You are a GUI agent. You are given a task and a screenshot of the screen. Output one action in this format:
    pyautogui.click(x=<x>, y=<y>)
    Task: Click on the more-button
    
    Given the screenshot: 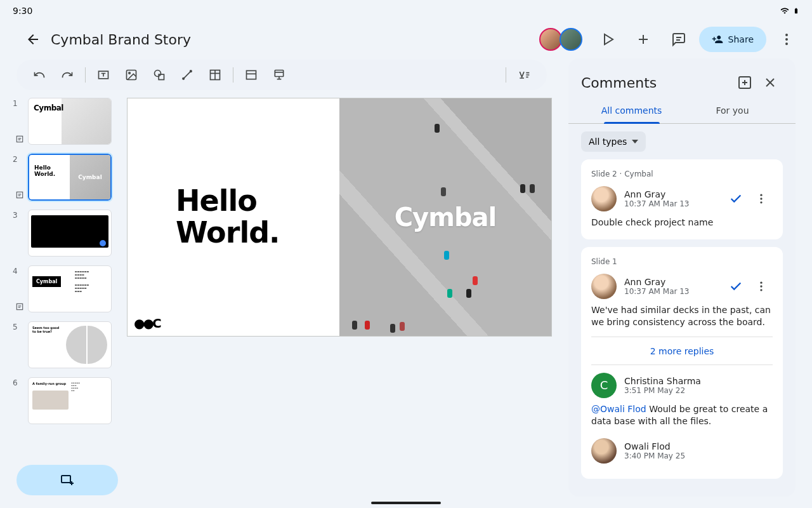 What is the action you would take?
    pyautogui.click(x=787, y=39)
    